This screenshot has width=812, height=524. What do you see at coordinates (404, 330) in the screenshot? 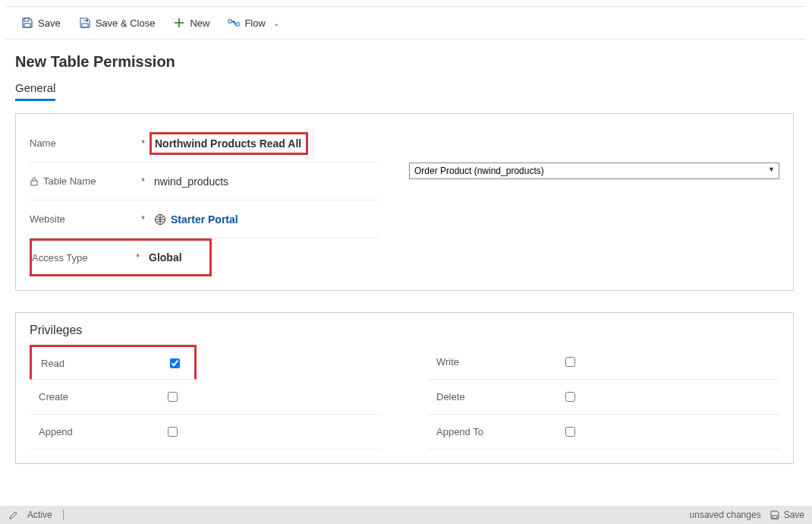
I see `privileges-title: Privileges` at bounding box center [404, 330].